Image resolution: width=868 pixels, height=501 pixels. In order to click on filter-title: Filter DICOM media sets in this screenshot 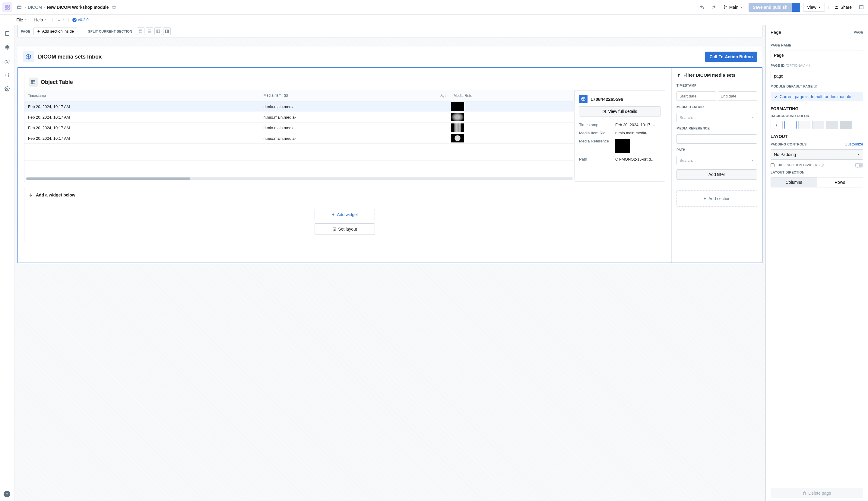, I will do `click(710, 75)`.